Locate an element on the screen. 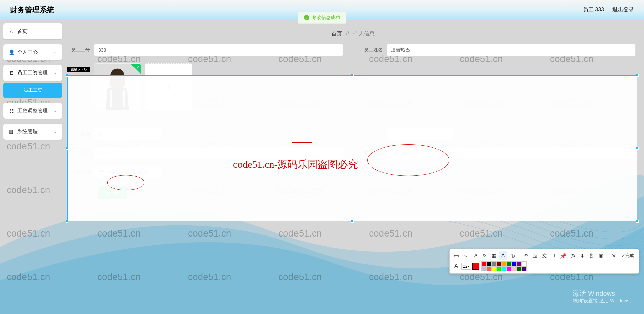  more-icon: ▣ is located at coordinates (601, 256).